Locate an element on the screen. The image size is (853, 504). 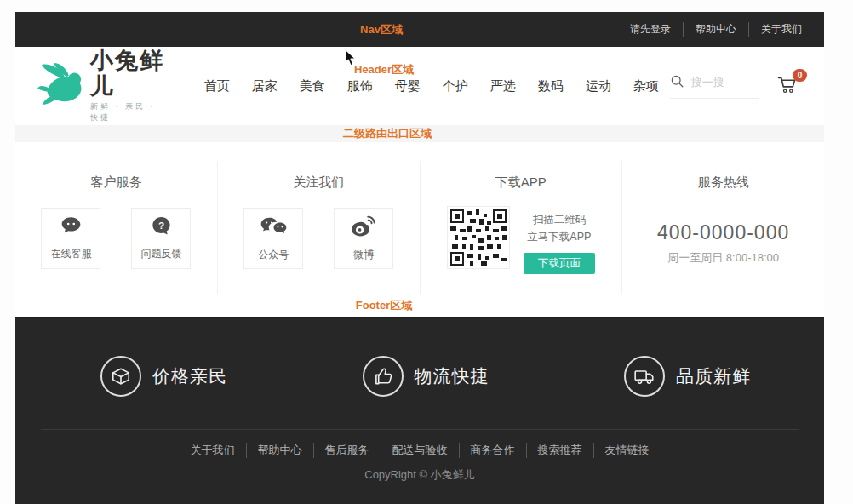
hotline-hours: 周一至周日 8:00-18:00 is located at coordinates (724, 258).